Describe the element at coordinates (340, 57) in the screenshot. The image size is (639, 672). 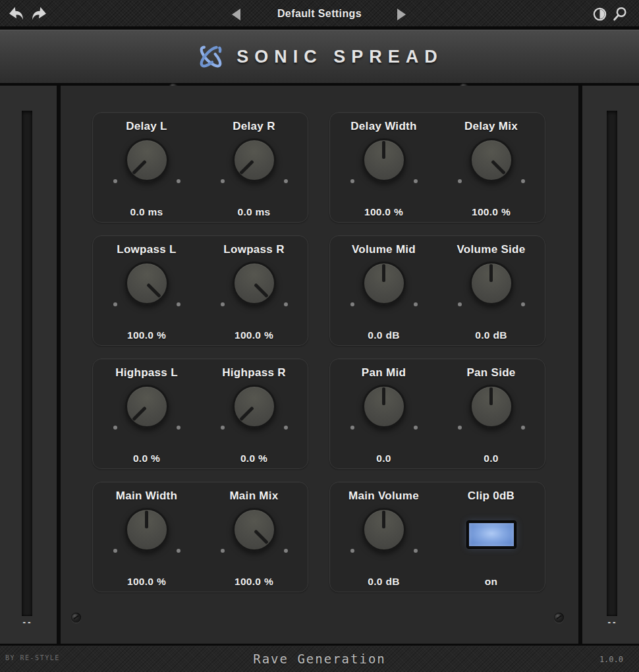
I see `plugin-title: SONIC SPREAD` at that location.